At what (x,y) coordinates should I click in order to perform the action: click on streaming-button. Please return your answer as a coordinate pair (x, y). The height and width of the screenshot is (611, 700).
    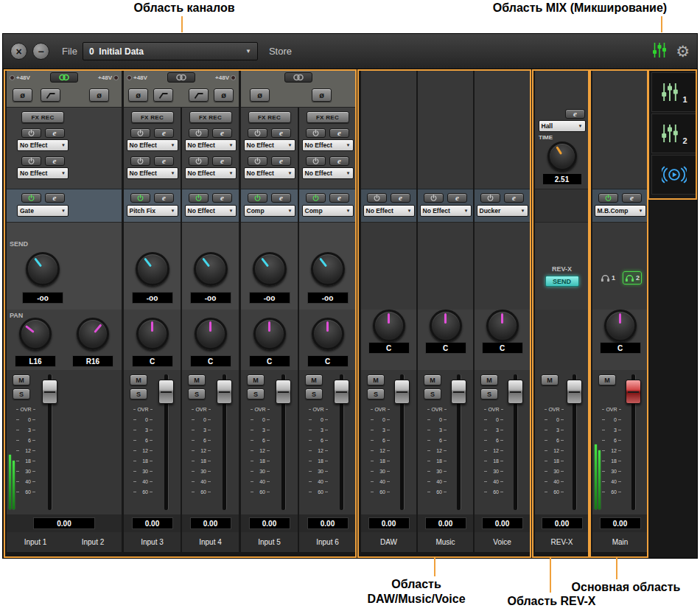
    Looking at the image, I should click on (674, 175).